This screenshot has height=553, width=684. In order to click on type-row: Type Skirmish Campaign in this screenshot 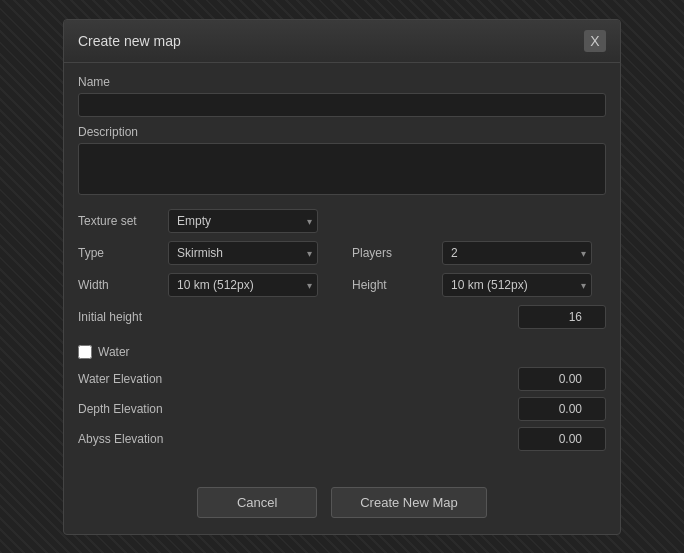, I will do `click(205, 253)`.